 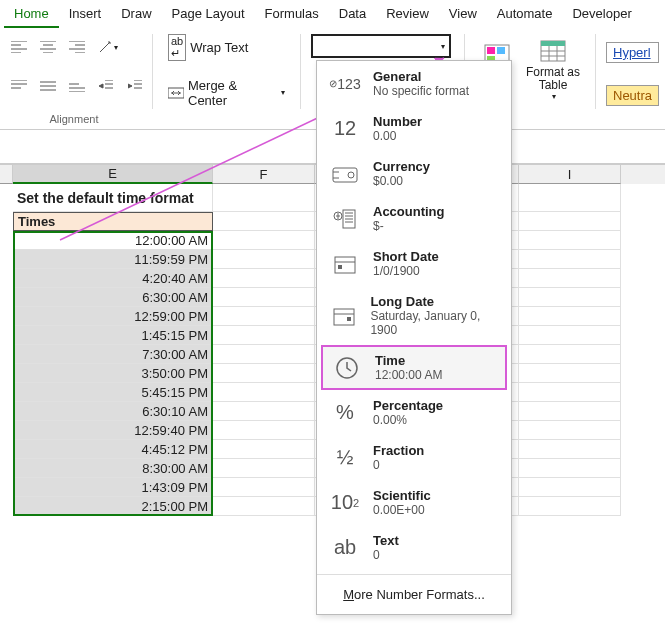 I want to click on longdate-icon, so click(x=344, y=316).